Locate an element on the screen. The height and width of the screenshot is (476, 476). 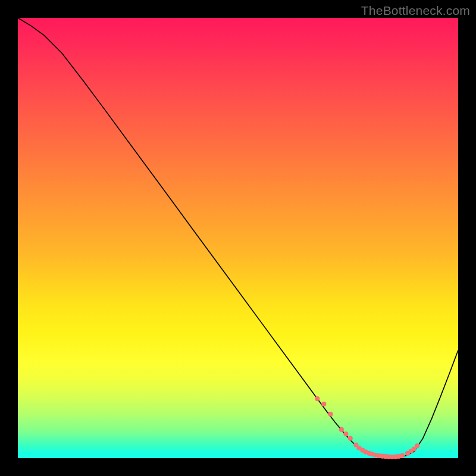
attribution-text: TheBottleneck.com is located at coordinates (415, 11).